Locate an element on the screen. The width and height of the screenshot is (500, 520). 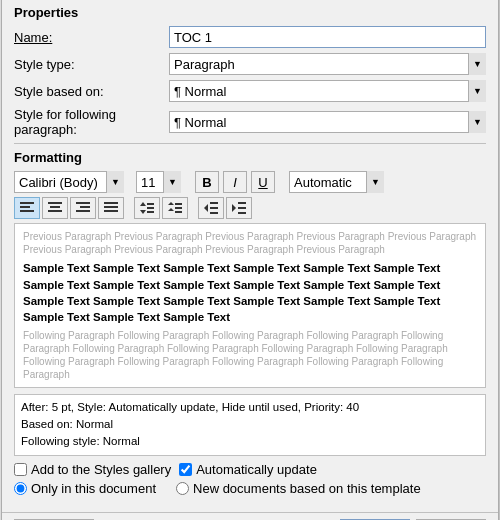
alignment-row is located at coordinates (250, 208).